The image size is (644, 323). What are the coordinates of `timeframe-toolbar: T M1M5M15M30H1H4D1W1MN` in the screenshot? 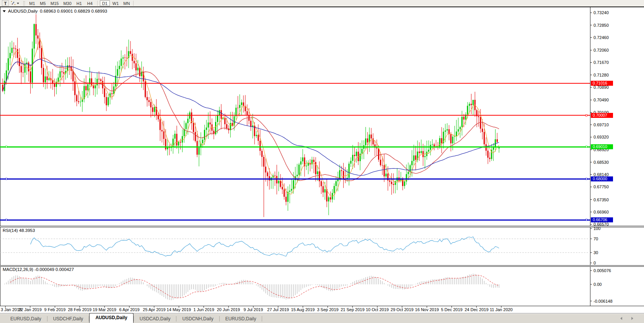 It's located at (322, 3).